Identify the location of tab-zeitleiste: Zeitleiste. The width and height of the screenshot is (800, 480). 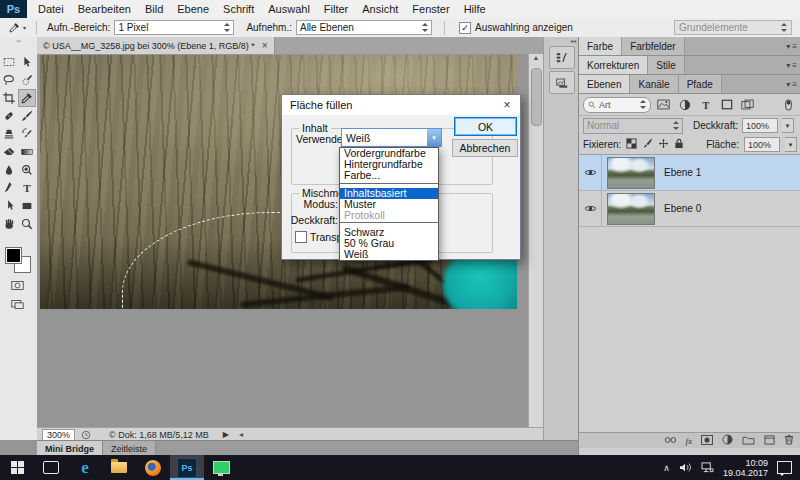
(130, 448).